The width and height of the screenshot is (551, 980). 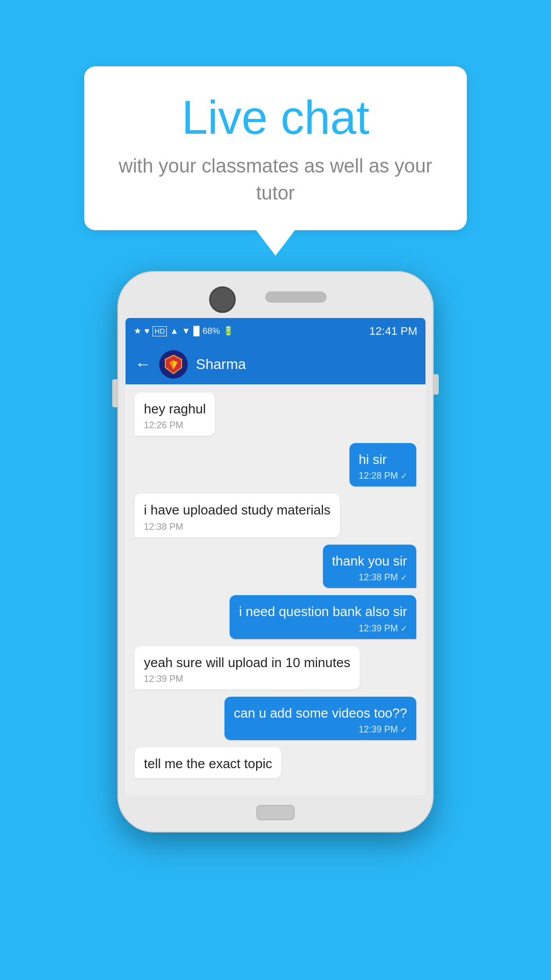 I want to click on bubble-title: Live chat, so click(x=276, y=117).